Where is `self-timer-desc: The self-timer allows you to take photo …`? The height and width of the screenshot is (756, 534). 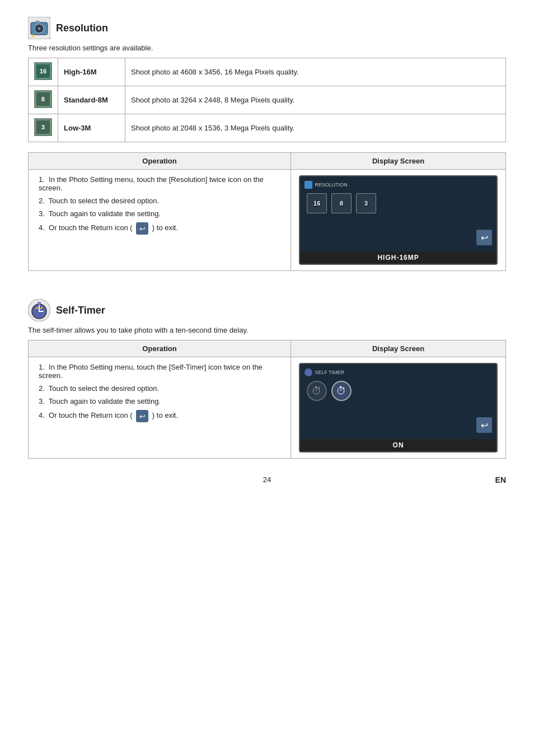 self-timer-desc: The self-timer allows you to take photo … is located at coordinates (267, 330).